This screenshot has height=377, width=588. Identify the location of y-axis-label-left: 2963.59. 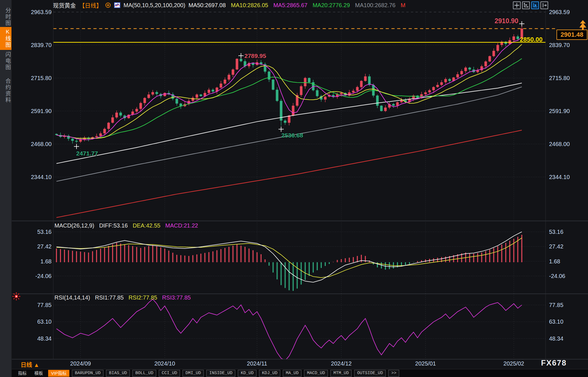
(38, 12).